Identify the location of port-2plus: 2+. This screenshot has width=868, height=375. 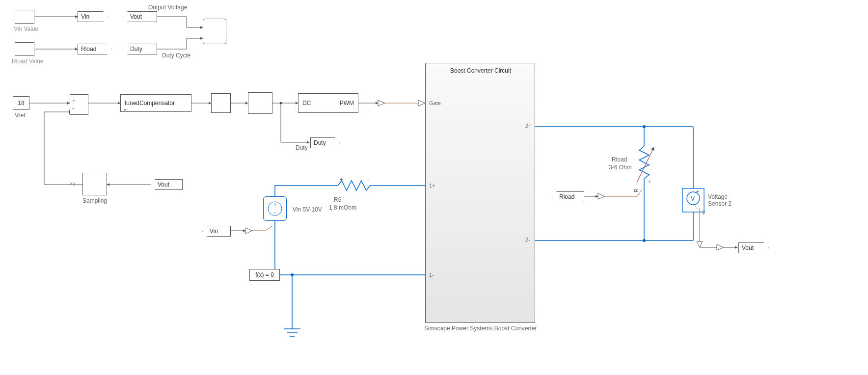
(528, 126).